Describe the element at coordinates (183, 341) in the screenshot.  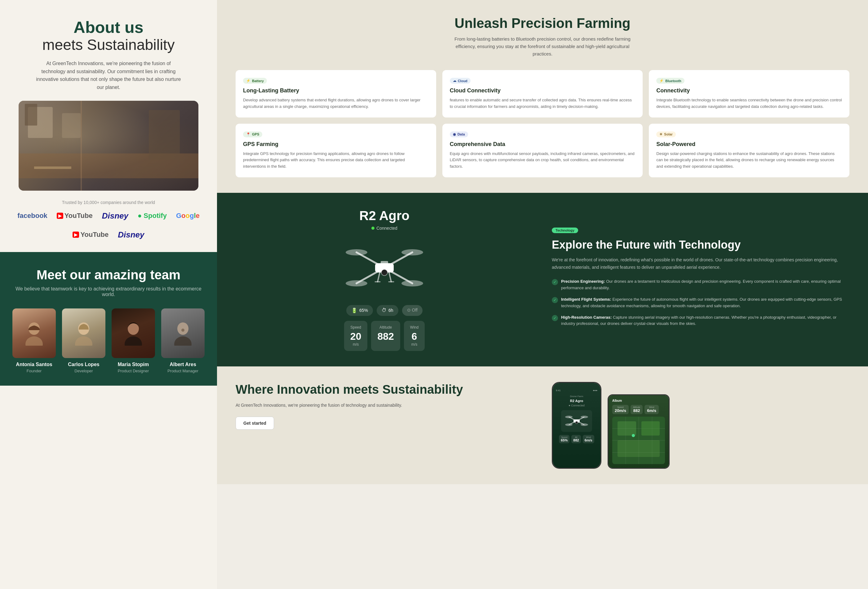
I see `team-member-3: Albert Ares Product Manager` at that location.